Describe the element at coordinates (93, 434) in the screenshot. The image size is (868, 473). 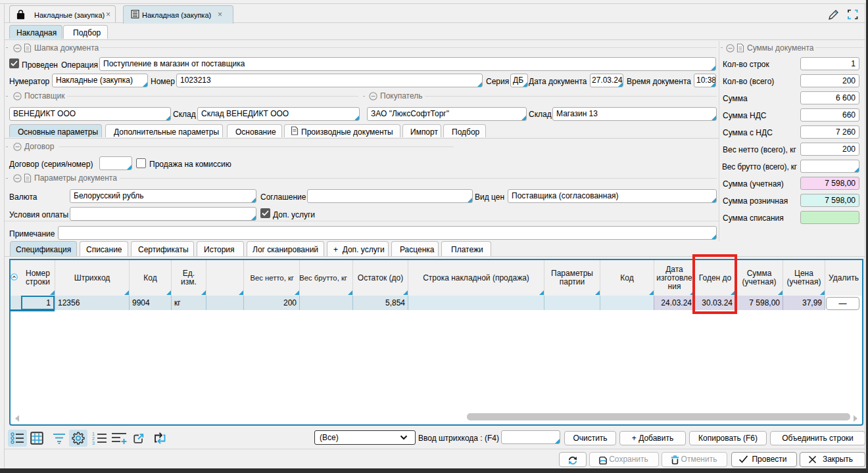
I see `svg-text: 1` at that location.